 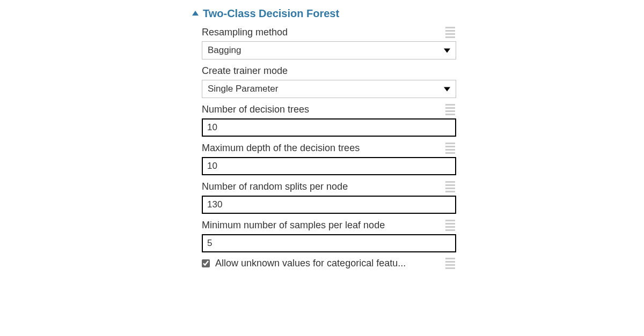 What do you see at coordinates (245, 32) in the screenshot?
I see `field-label: Resampling method` at bounding box center [245, 32].